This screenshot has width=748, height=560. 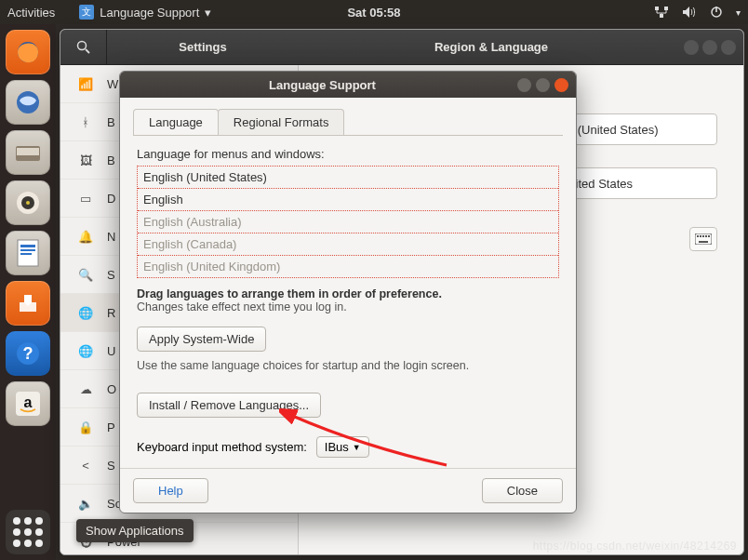 What do you see at coordinates (348, 222) in the screenshot?
I see `language-list-item: English (Australia)` at bounding box center [348, 222].